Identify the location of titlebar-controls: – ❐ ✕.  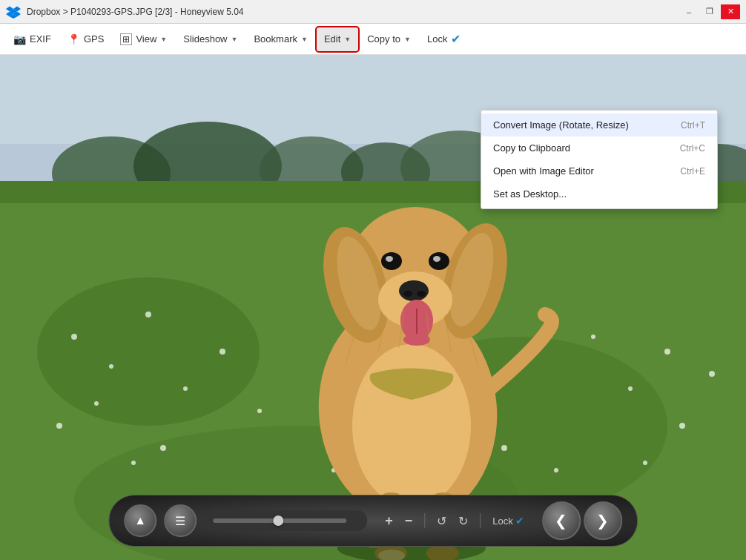
(710, 12).